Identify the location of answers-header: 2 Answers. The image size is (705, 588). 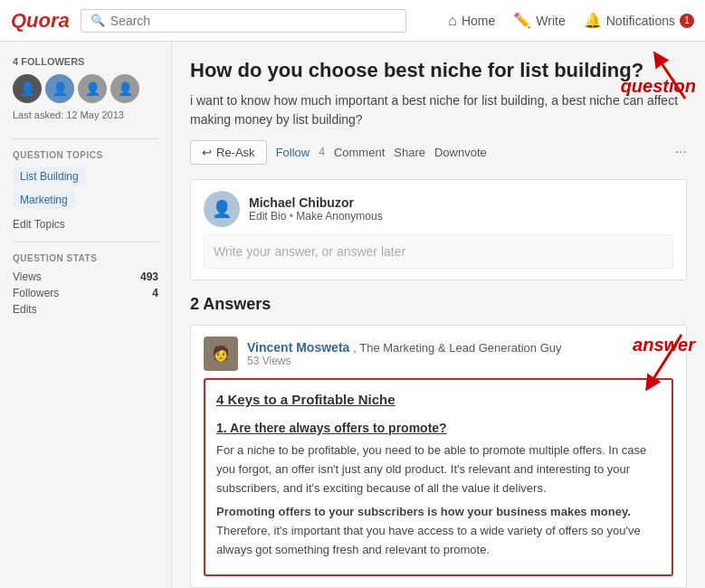
(438, 304).